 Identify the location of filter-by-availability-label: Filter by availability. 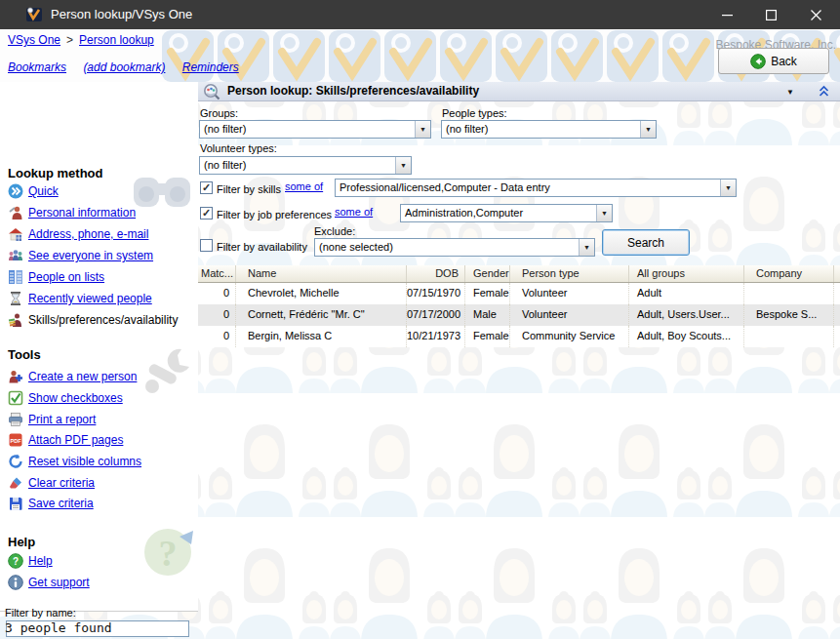
(261, 247).